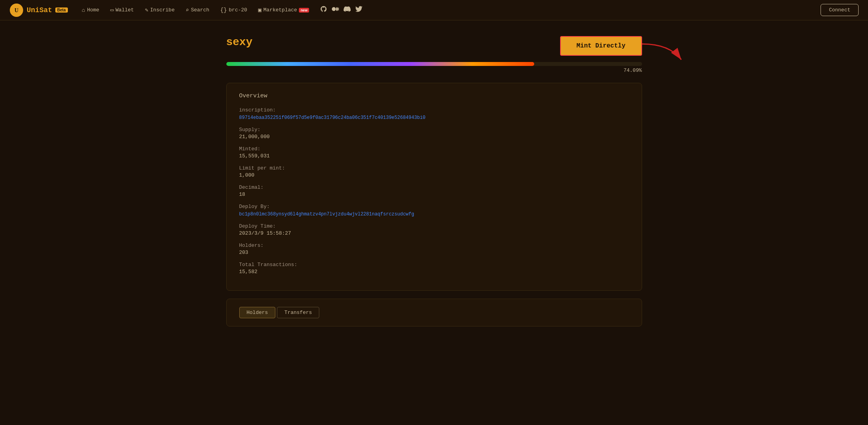 The height and width of the screenshot is (425, 868). What do you see at coordinates (434, 46) in the screenshot?
I see `top-row: sexy Mint Directly` at bounding box center [434, 46].